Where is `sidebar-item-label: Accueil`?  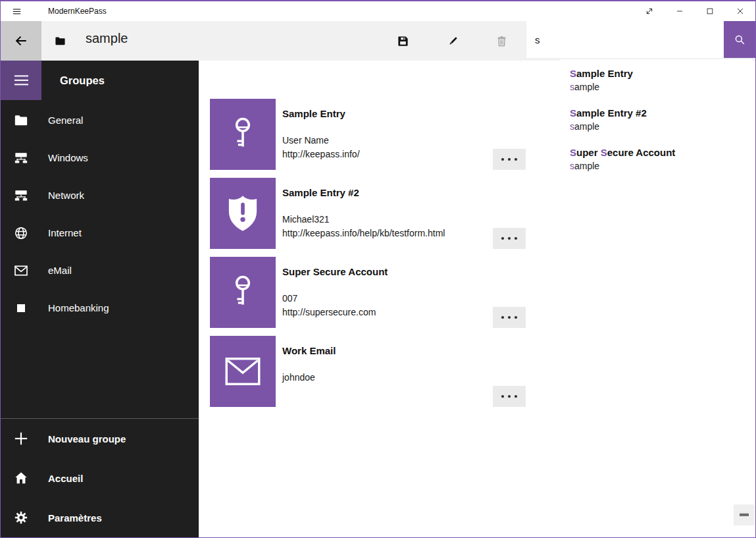
sidebar-item-label: Accueil is located at coordinates (66, 478).